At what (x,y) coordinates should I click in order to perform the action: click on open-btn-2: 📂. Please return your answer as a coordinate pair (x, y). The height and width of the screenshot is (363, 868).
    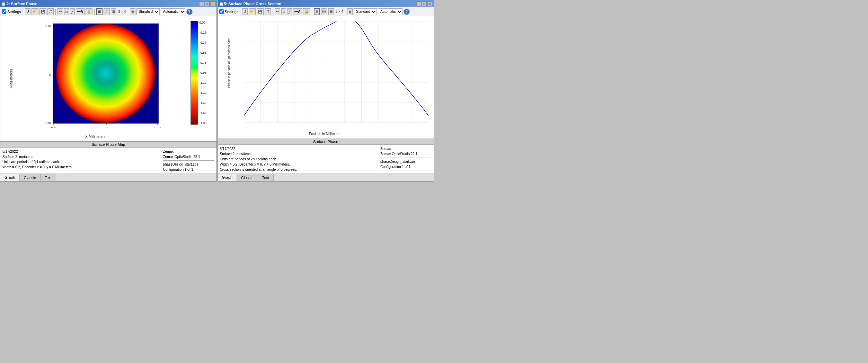
    Looking at the image, I should click on (252, 12).